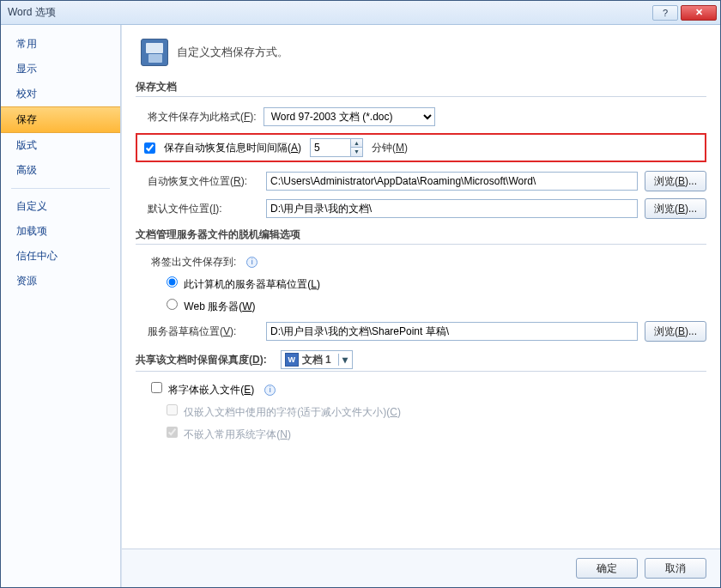 This screenshot has width=721, height=588. Describe the element at coordinates (360, 13) in the screenshot. I see `titlebar: Word 选项 ? ✕` at that location.